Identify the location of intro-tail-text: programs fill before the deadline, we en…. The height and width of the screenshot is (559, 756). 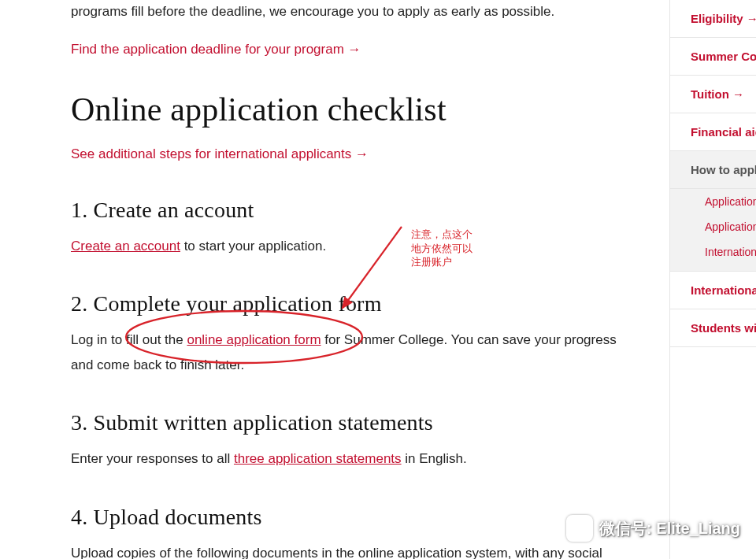
(354, 12).